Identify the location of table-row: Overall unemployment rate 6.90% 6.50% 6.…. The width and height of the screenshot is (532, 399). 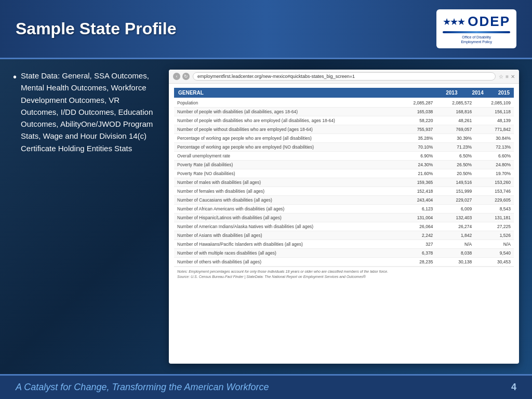
(344, 156).